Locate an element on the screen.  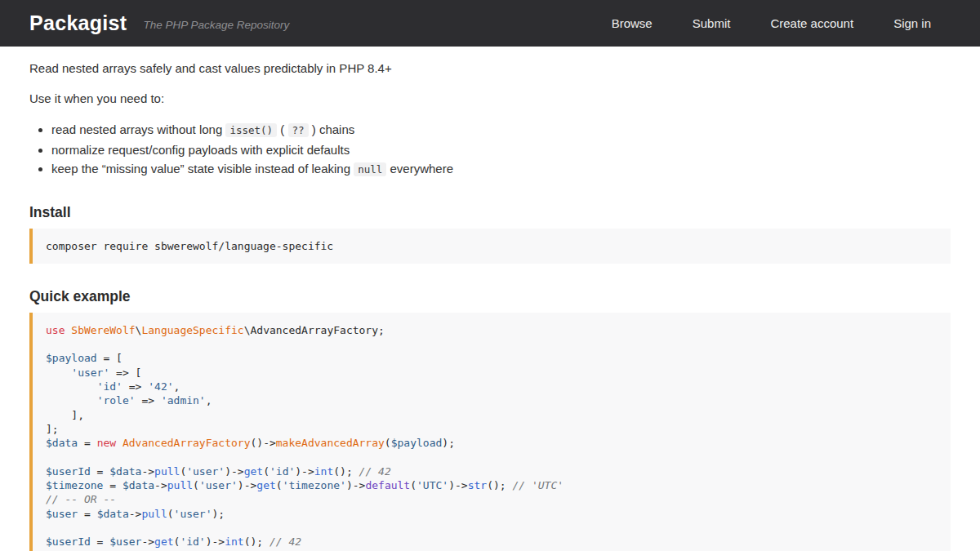
packagist-logo: Packagist is located at coordinates (78, 23).